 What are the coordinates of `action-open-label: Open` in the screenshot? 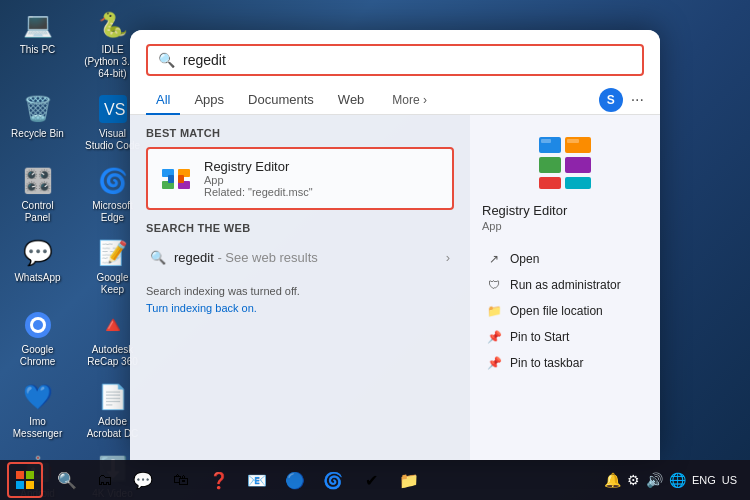 It's located at (524, 259).